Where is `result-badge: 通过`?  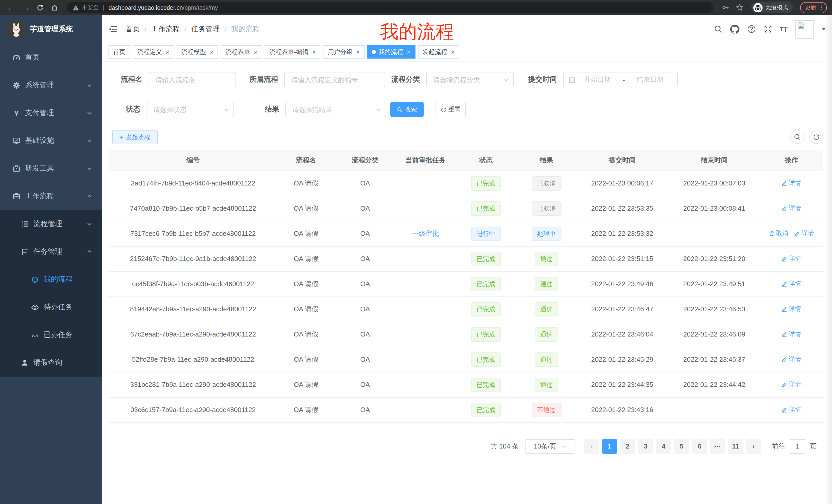
result-badge: 通过 is located at coordinates (546, 385).